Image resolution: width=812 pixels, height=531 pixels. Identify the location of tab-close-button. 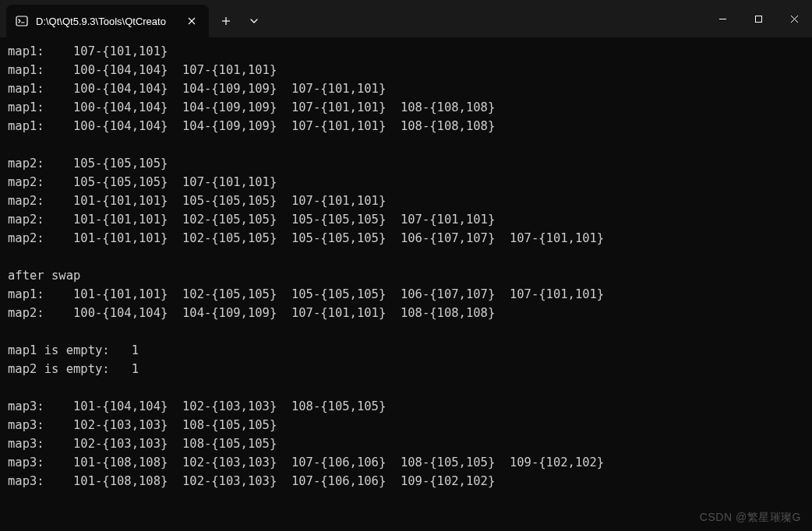
(192, 21).